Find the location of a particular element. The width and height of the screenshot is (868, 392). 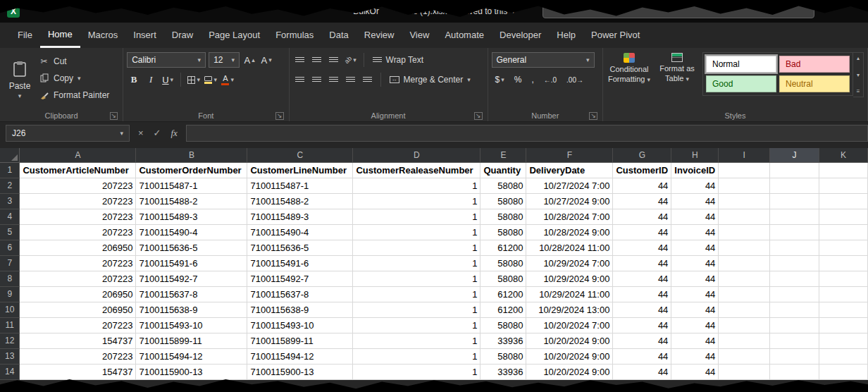

cell-A2: 207223 is located at coordinates (78, 186).